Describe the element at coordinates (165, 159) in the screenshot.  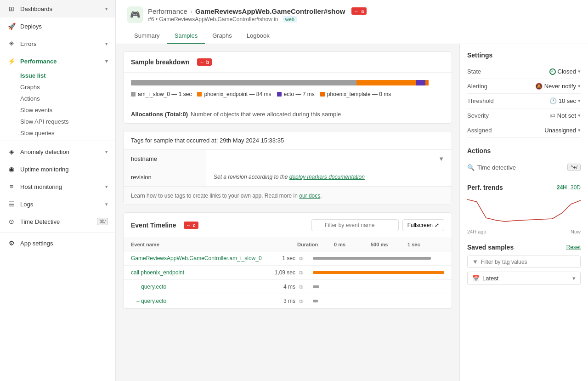
I see `tag-key-hostname: hostname` at that location.